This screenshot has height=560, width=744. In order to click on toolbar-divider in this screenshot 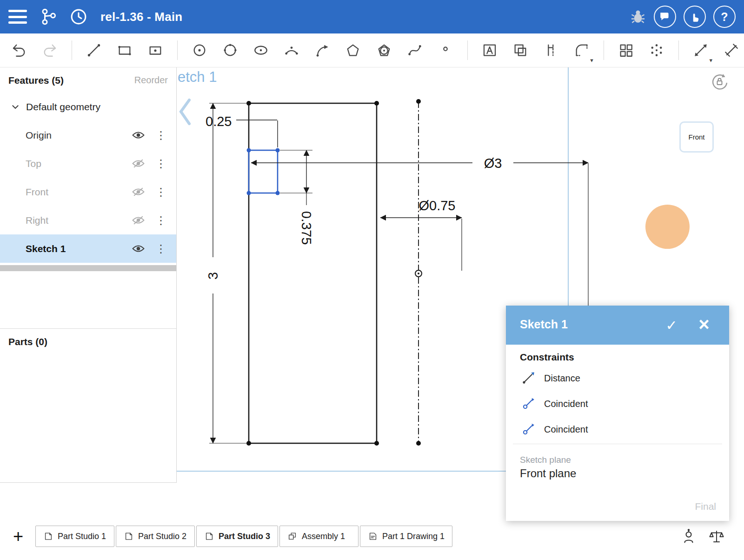, I will do `click(679, 50)`.